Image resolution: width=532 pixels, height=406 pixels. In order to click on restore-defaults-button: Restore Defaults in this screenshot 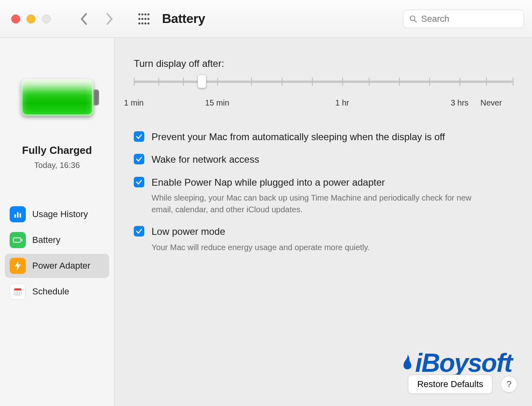, I will do `click(450, 384)`.